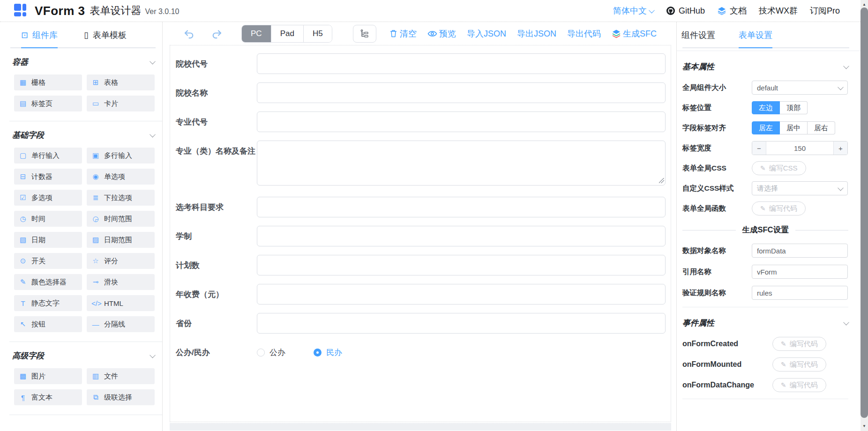  I want to click on widget-item: ⧉ 级联选择, so click(121, 397).